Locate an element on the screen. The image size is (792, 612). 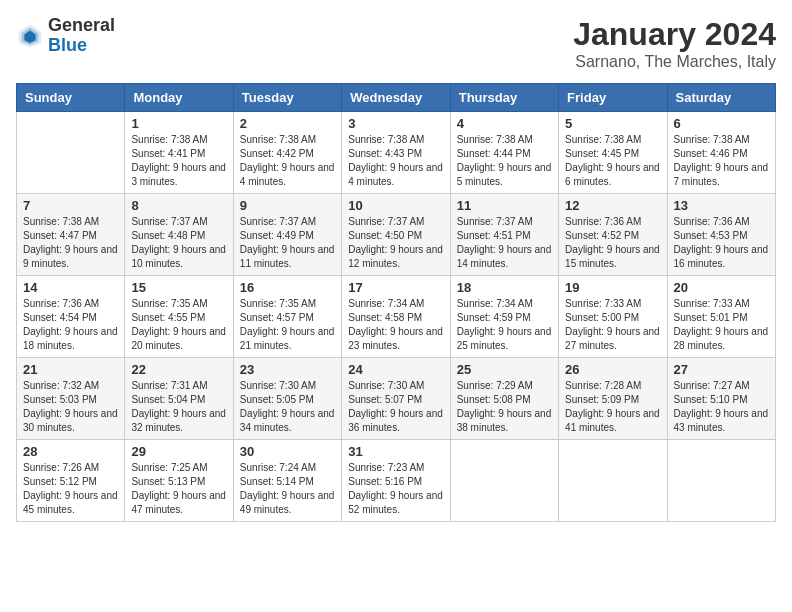
calendar-cell: 27Sunrise: 7:27 AM Sunset: 5:10 PM Dayli… is located at coordinates (721, 399).